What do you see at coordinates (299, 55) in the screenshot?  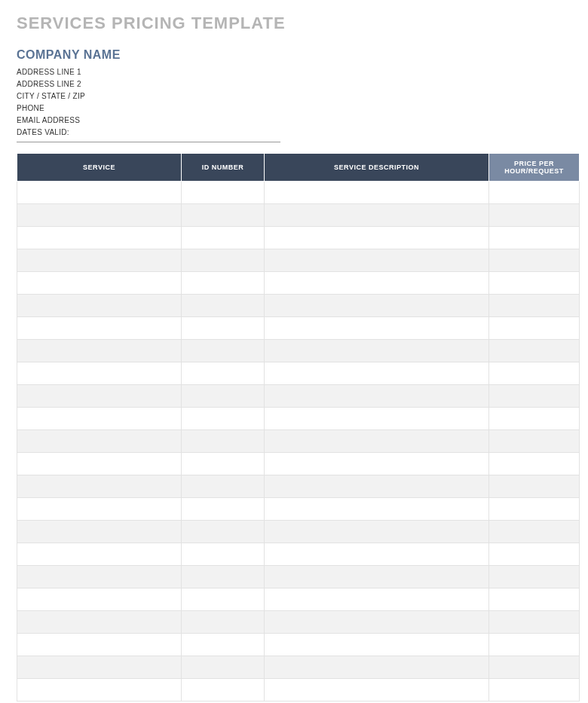 I see `company-name: COMPANY NAME` at bounding box center [299, 55].